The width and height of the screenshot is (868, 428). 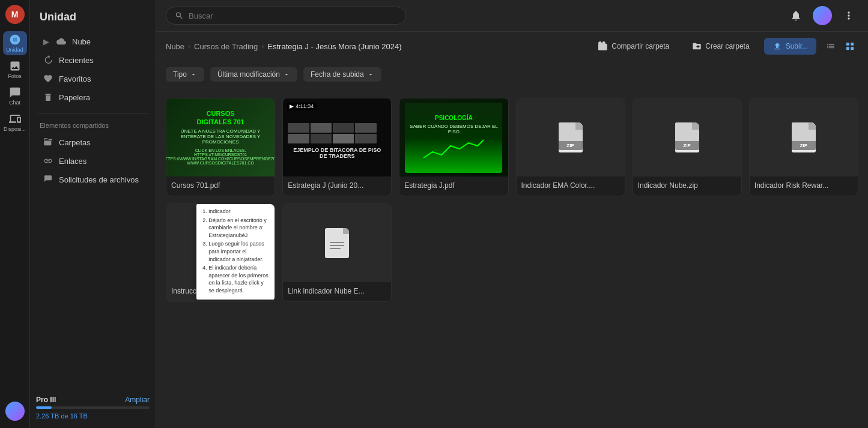 What do you see at coordinates (15, 411) in the screenshot?
I see `icon-bar-bottom` at bounding box center [15, 411].